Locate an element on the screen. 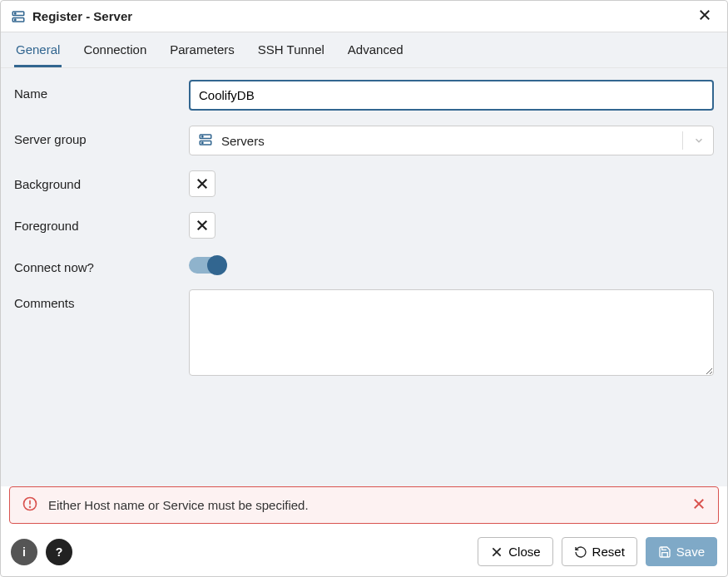  error-message: Either Host name or Service must be spec… is located at coordinates (364, 505).